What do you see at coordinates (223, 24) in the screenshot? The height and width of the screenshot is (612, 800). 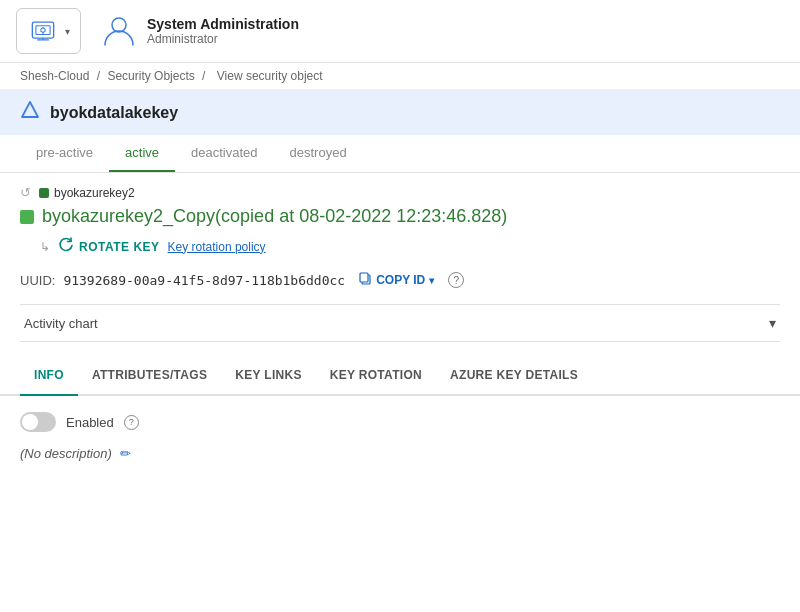 I see `user-name: System Administration` at bounding box center [223, 24].